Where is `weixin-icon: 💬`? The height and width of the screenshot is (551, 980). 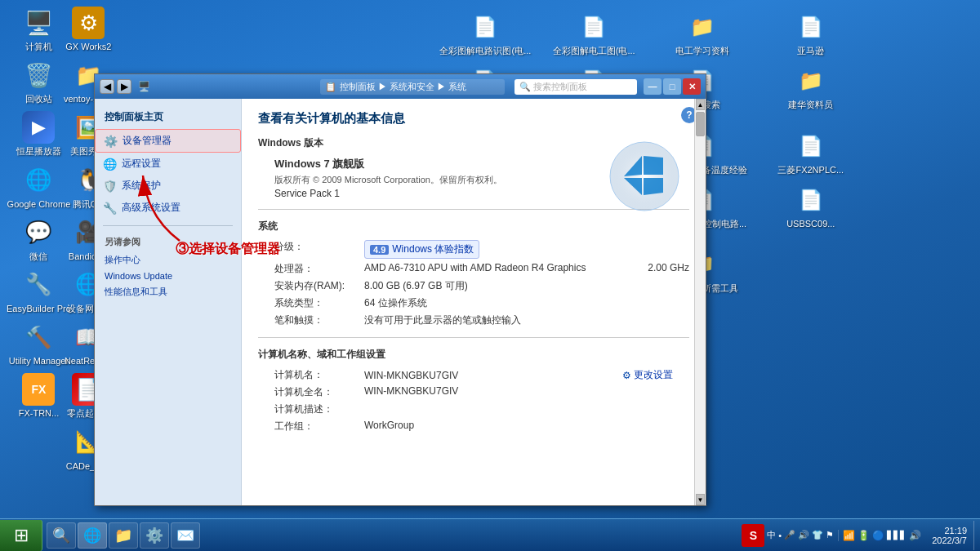
weixin-icon: 💬 is located at coordinates (38, 233).